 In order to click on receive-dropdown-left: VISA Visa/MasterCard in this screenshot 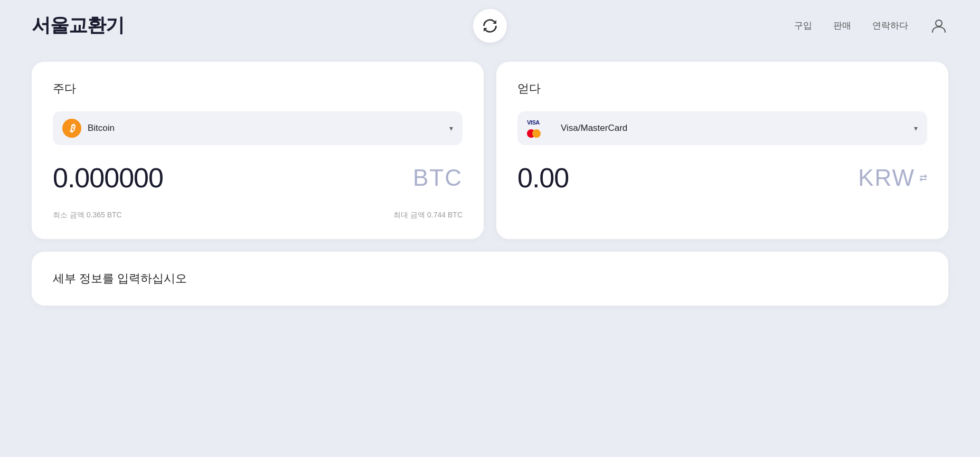, I will do `click(577, 128)`.